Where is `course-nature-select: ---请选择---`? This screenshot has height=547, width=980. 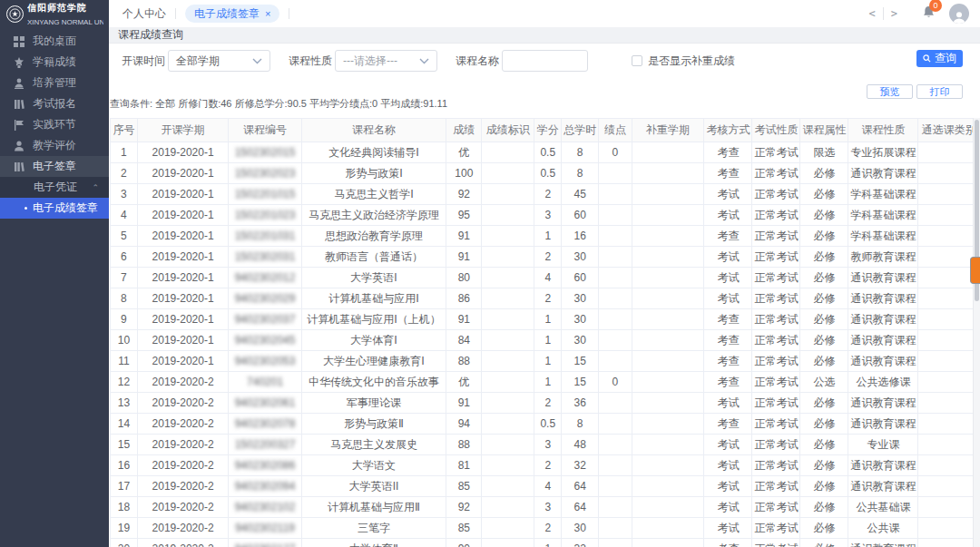 course-nature-select: ---请选择--- is located at coordinates (387, 61).